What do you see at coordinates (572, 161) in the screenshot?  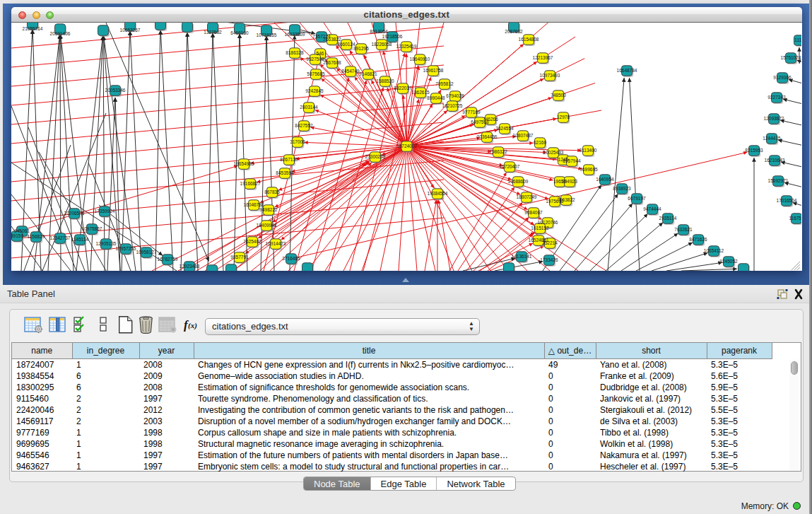 I see `svg-text: 8957944` at bounding box center [572, 161].